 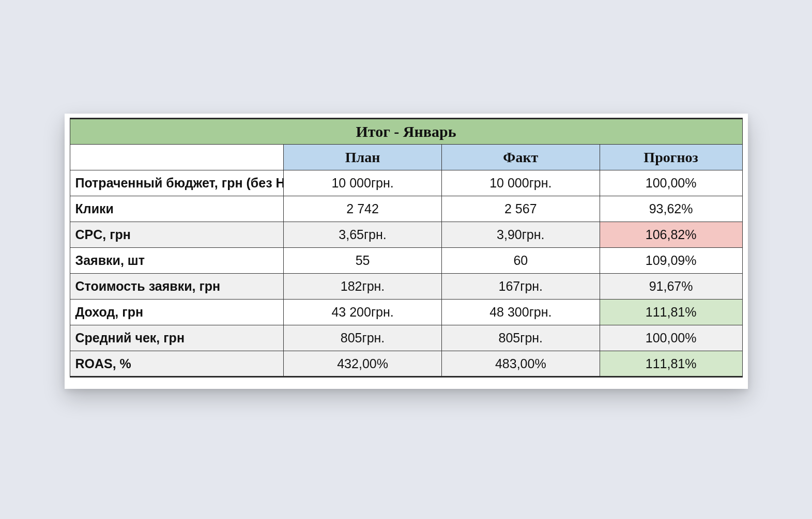 I want to click on plan-value: 2 742, so click(x=363, y=209).